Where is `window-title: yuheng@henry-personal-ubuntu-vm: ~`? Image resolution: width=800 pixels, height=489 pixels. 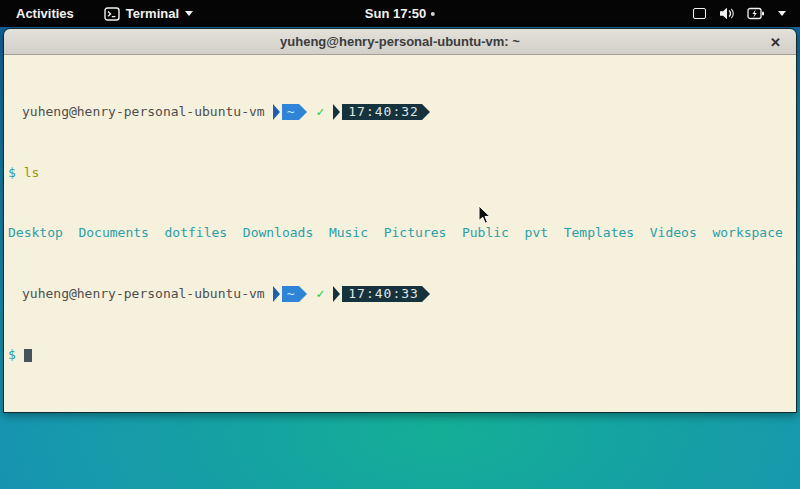 window-title: yuheng@henry-personal-ubuntu-vm: ~ is located at coordinates (400, 42).